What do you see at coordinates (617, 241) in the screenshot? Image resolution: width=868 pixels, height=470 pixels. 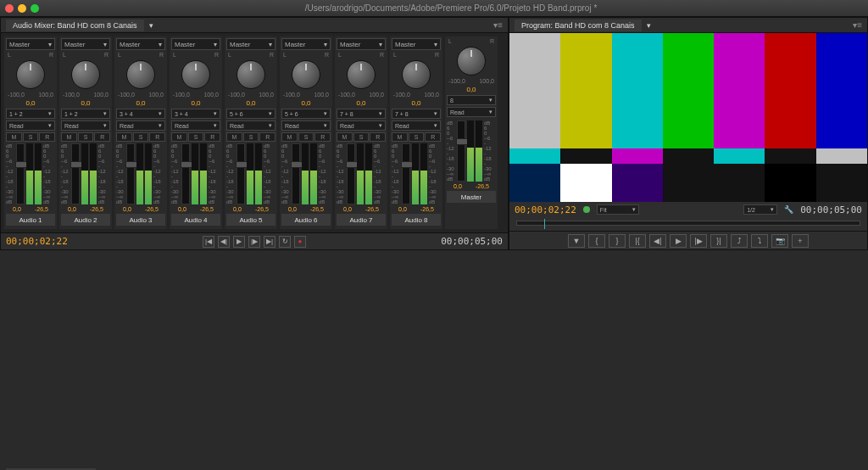 I see `mark-out-button: }` at bounding box center [617, 241].